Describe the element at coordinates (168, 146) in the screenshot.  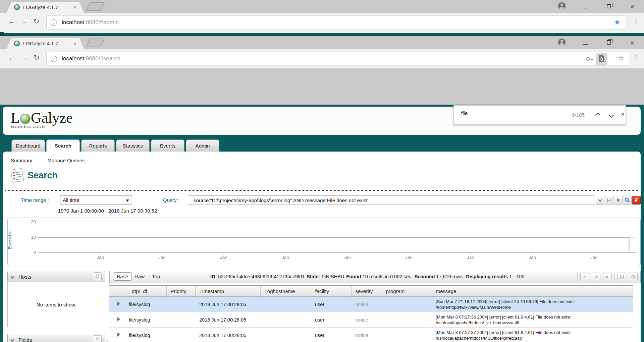
I see `nav-tab-events: Events` at that location.